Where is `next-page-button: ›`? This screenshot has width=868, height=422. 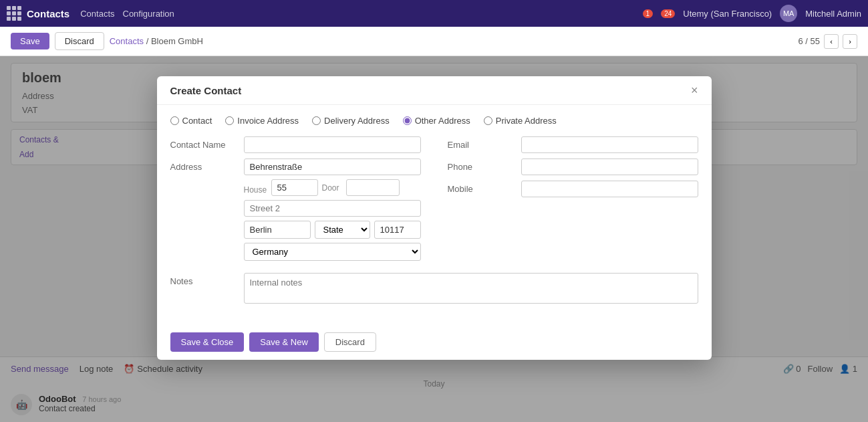
next-page-button: › is located at coordinates (850, 41).